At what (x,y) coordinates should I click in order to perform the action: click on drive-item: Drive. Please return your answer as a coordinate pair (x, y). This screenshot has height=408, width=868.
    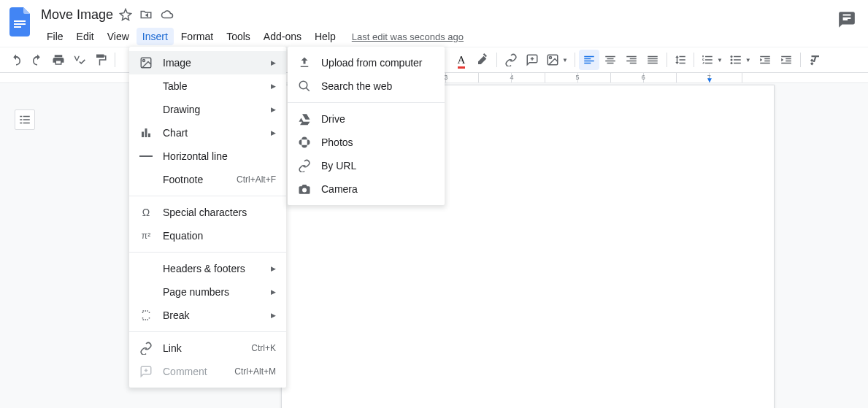
    Looking at the image, I should click on (366, 119).